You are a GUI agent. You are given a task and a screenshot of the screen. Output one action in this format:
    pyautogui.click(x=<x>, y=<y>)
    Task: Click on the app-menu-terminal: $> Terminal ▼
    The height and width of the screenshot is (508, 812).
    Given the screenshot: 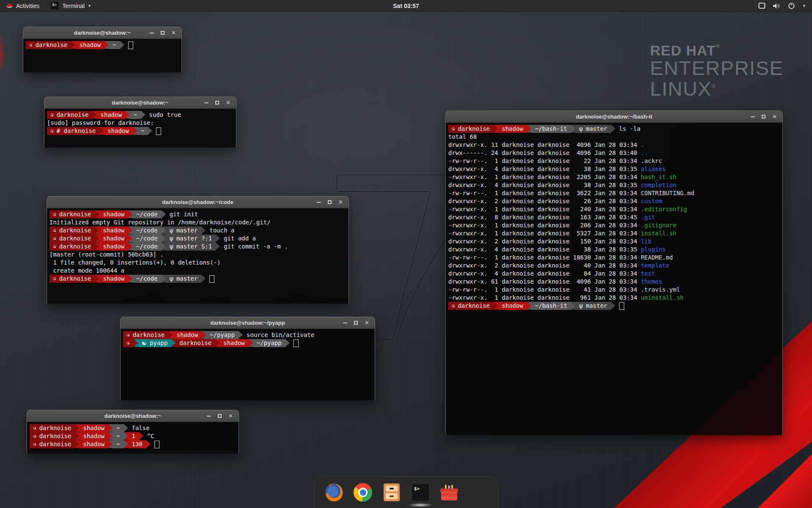 What is the action you would take?
    pyautogui.click(x=71, y=6)
    